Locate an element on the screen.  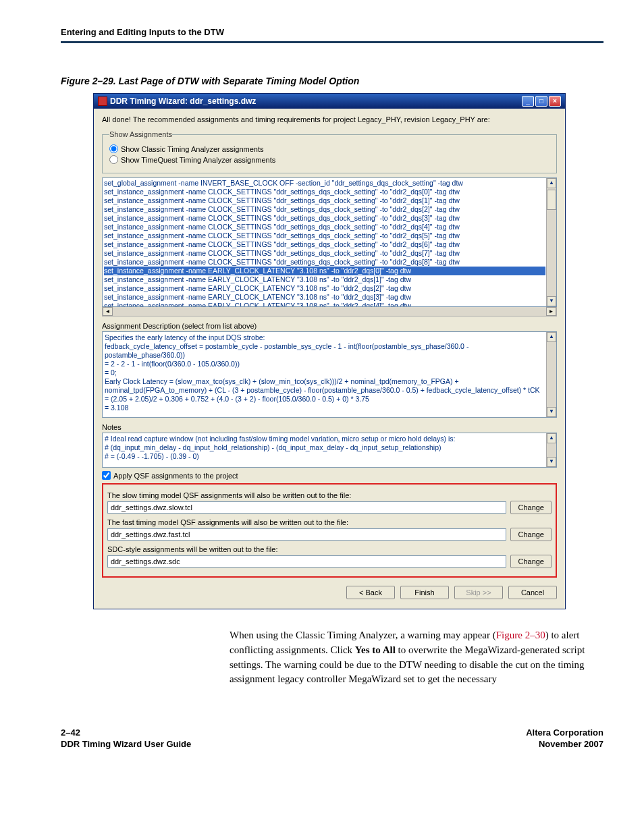
radio-timequest: Show TimeQuest Timing Analyzer assignmen… is located at coordinates (329, 159).